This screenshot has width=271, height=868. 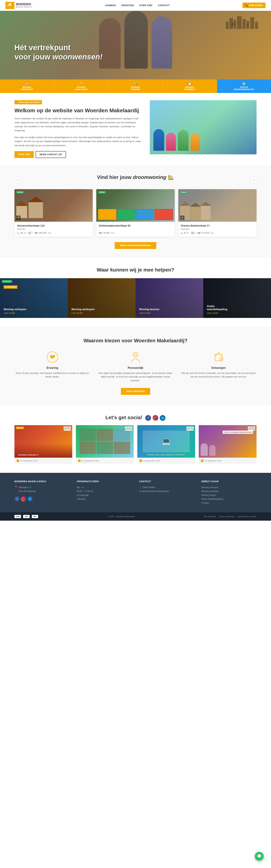 What do you see at coordinates (67, 429) in the screenshot?
I see `social-logo-1: WOERDENMAKELAARDIJ` at bounding box center [67, 429].